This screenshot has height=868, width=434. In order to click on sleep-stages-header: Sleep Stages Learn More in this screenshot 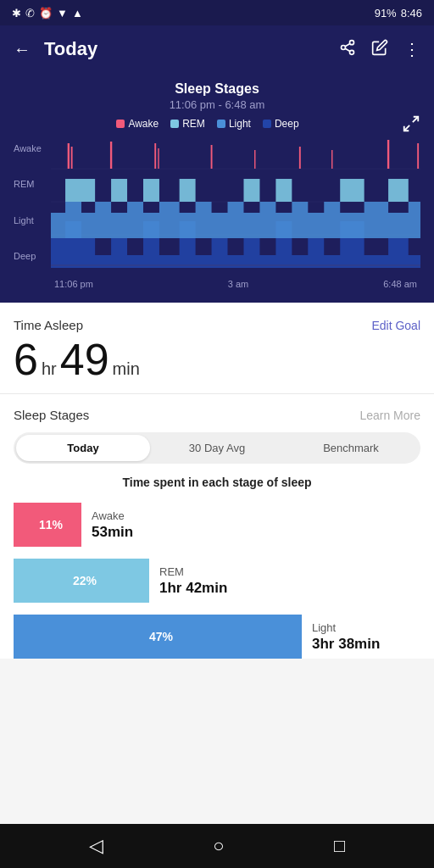, I will do `click(217, 415)`.